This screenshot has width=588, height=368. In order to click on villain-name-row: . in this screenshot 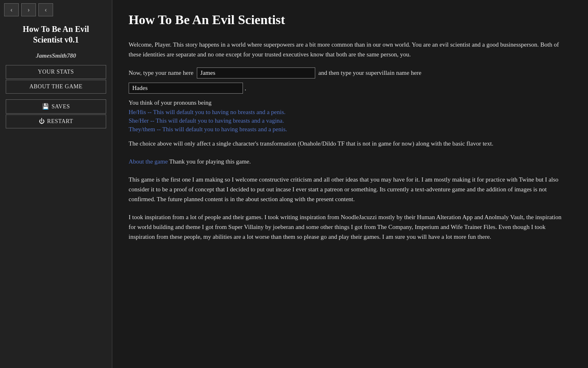, I will do `click(348, 88)`.